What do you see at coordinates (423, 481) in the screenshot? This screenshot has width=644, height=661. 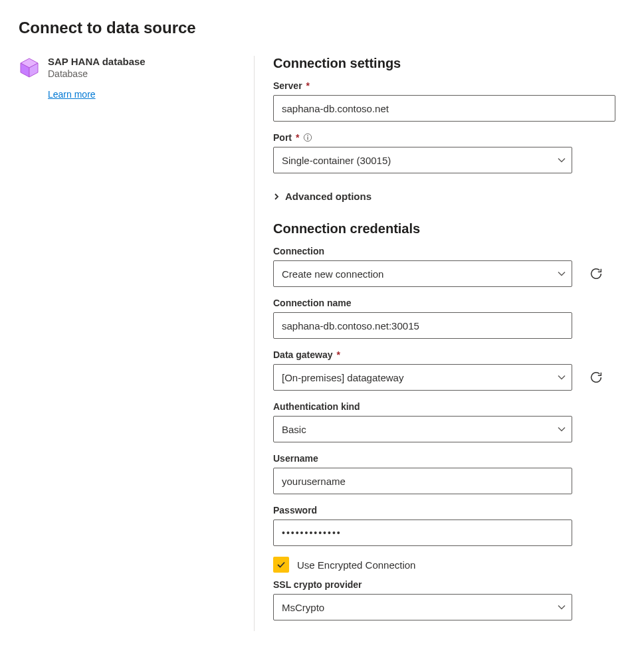 I see `username-input` at bounding box center [423, 481].